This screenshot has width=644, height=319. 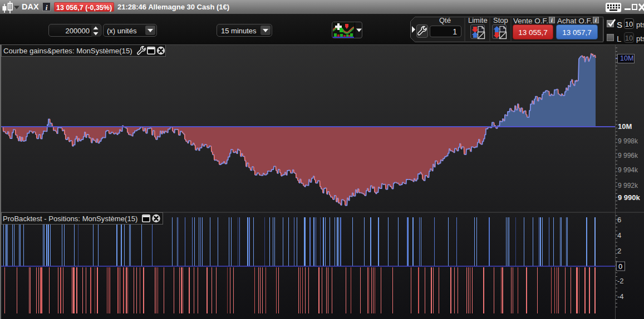 I want to click on svg-text: 2, so click(x=619, y=251).